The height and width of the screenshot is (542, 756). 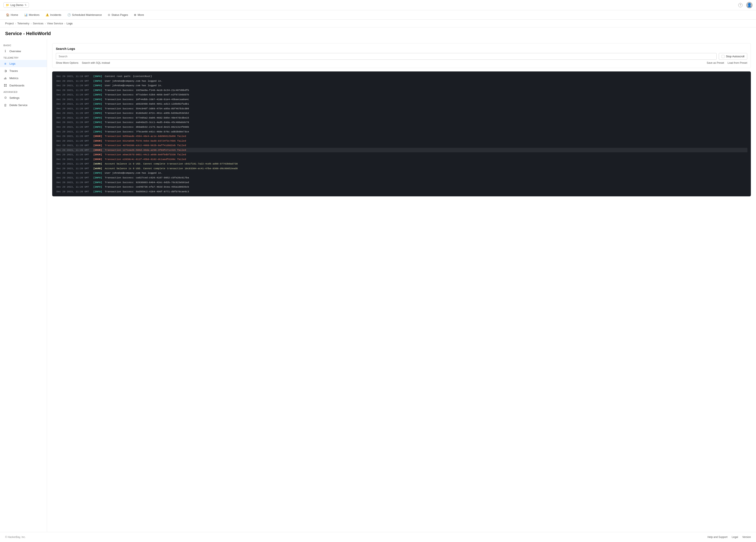 What do you see at coordinates (402, 63) in the screenshot?
I see `search-options-row: Show More Options Search with SQL instea…` at bounding box center [402, 63].